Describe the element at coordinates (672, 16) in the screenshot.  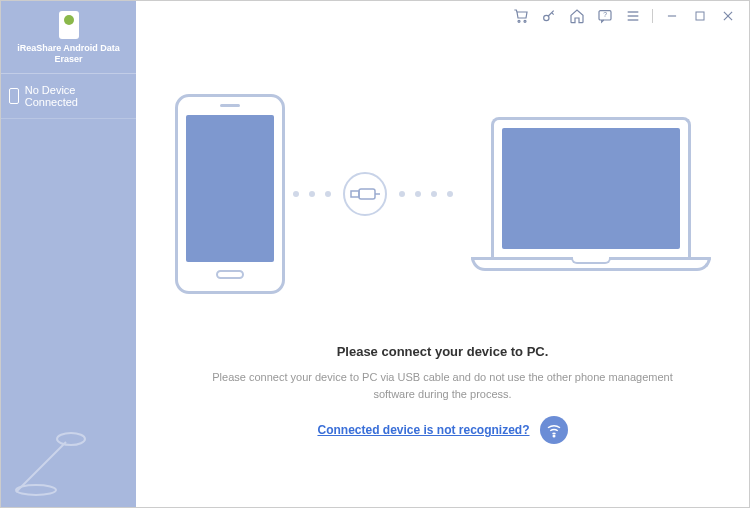
I see `minimize-icon` at that location.